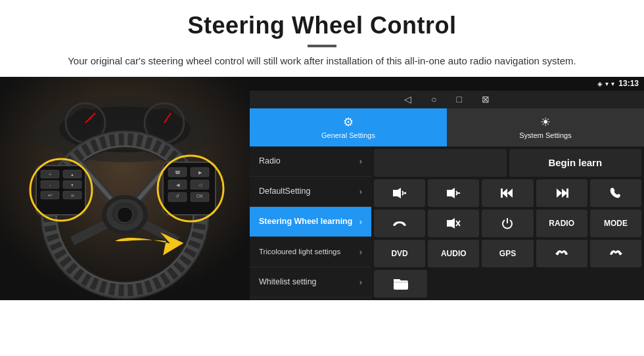  Describe the element at coordinates (322, 62) in the screenshot. I see `page-subtitle: Your original car's steering wheel contr…` at that location.